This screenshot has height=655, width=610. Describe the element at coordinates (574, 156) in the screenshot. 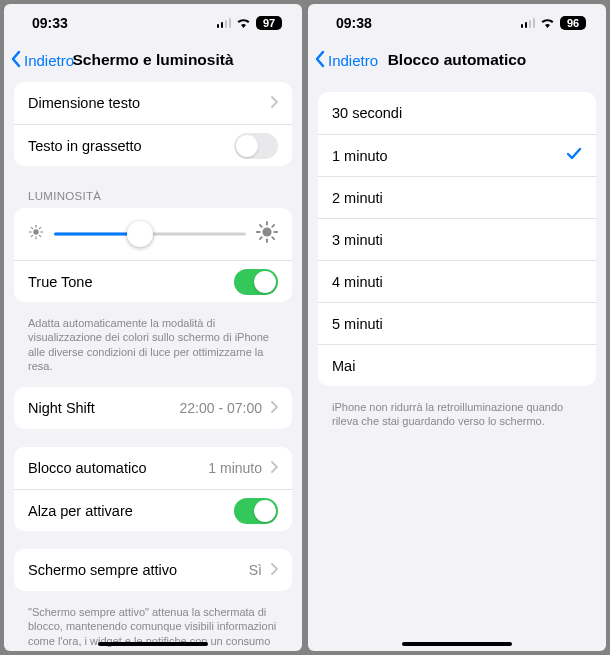

I see `checkmark-icon` at that location.